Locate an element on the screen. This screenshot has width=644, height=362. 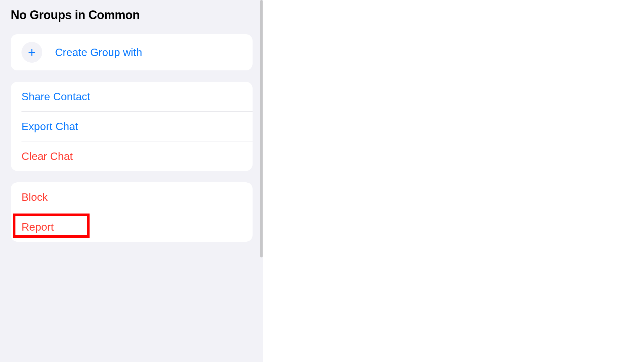
export-chat-label: Export Chat is located at coordinates (50, 127).